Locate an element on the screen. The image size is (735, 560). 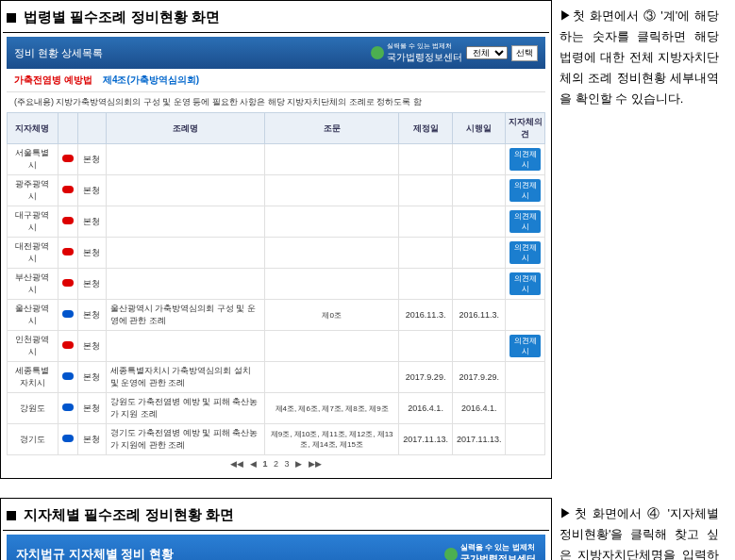
cell-org: 광주광역시 is located at coordinates (33, 190).